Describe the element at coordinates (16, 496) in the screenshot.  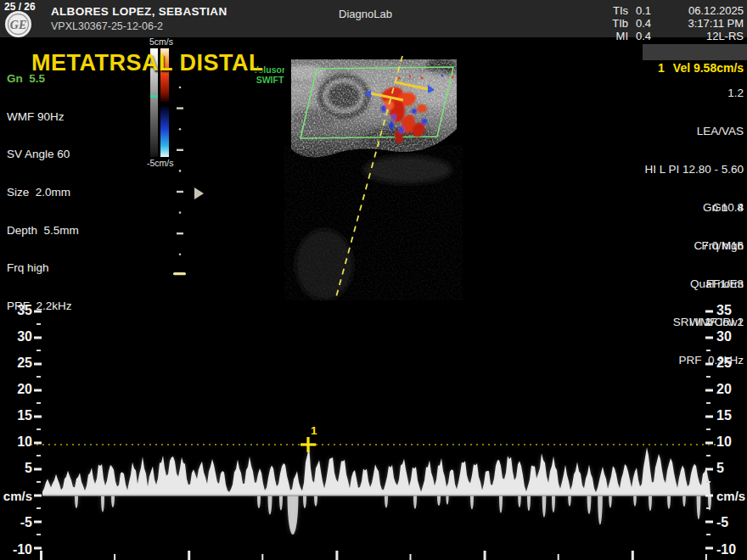
I see `y-unit-left: cm/s` at that location.